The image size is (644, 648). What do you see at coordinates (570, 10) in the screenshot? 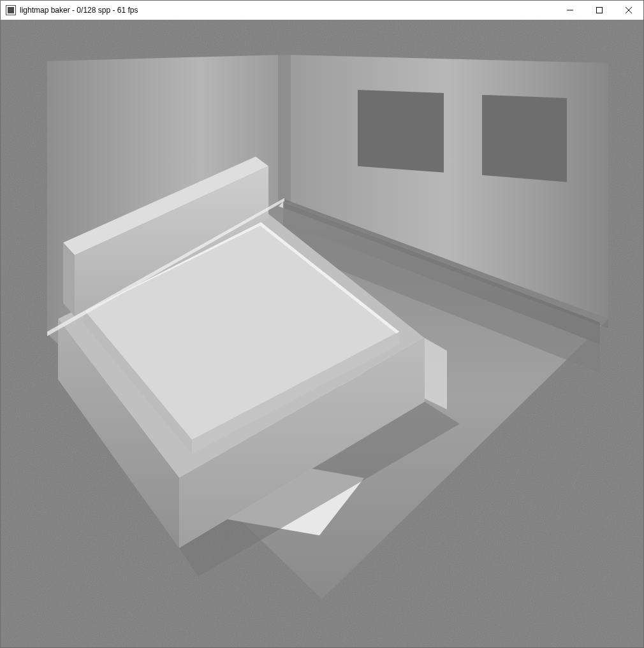
I see `minimize-icon` at bounding box center [570, 10].